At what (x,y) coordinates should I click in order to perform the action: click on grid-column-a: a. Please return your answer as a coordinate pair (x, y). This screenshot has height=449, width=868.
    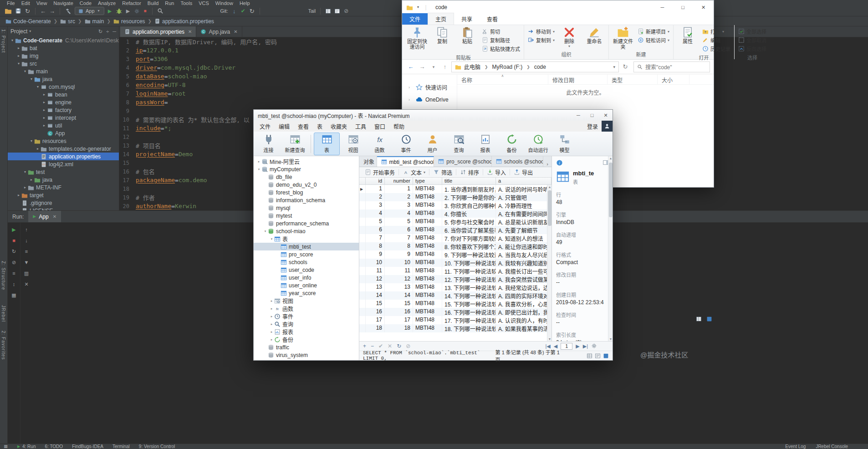
    Looking at the image, I should click on (524, 181).